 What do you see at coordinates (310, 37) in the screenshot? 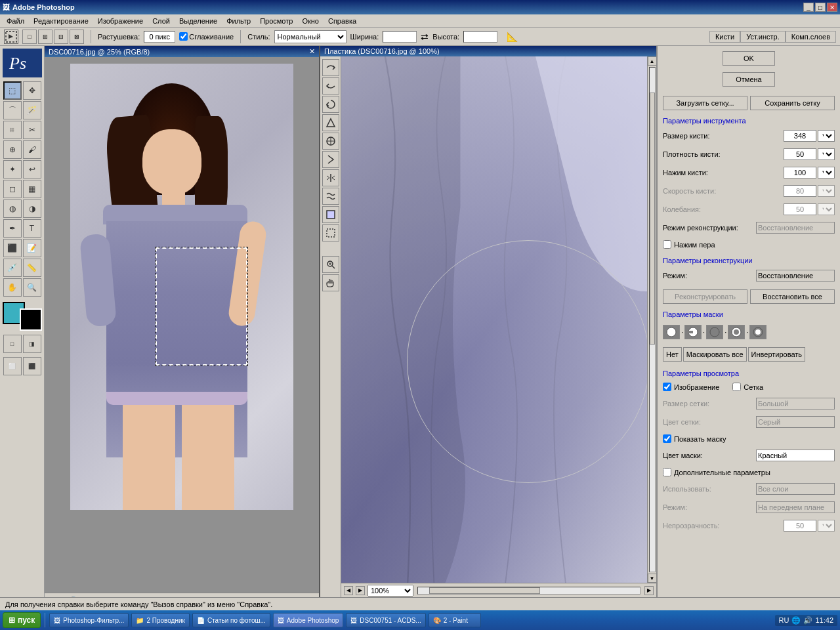
I see `style-select: Нормальный` at bounding box center [310, 37].